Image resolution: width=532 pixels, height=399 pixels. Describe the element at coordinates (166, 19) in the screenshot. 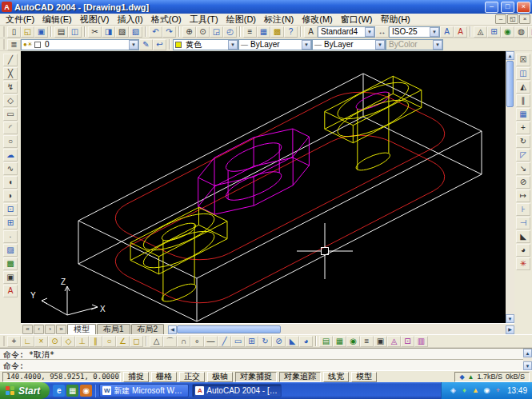

I see `menu-format: 格式(O)` at that location.